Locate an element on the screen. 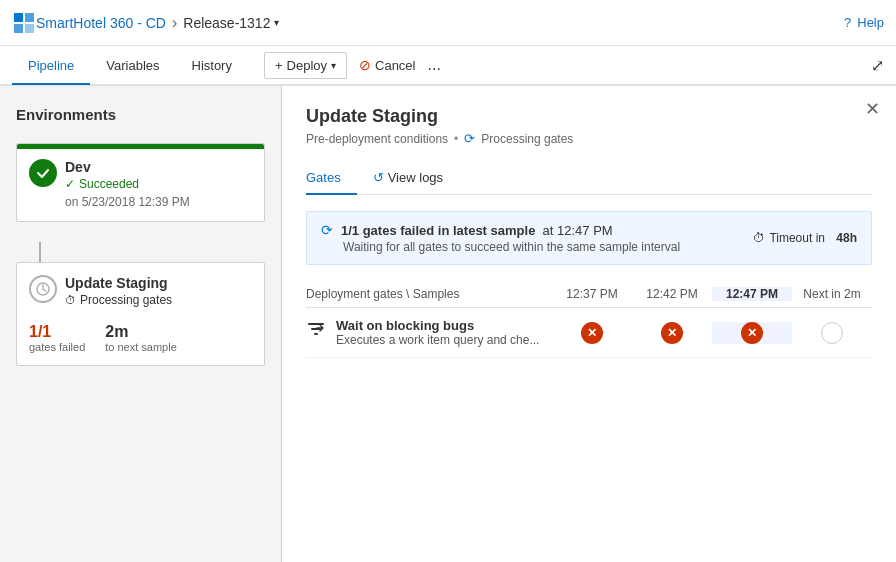 This screenshot has height=562, width=896. plus-icon: + is located at coordinates (279, 66).